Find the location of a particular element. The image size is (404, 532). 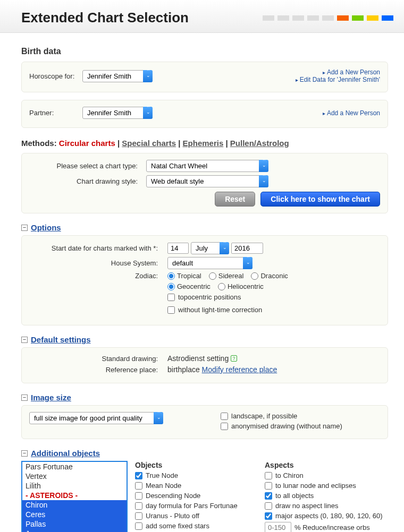

birth-heading: Birth data is located at coordinates (205, 52).